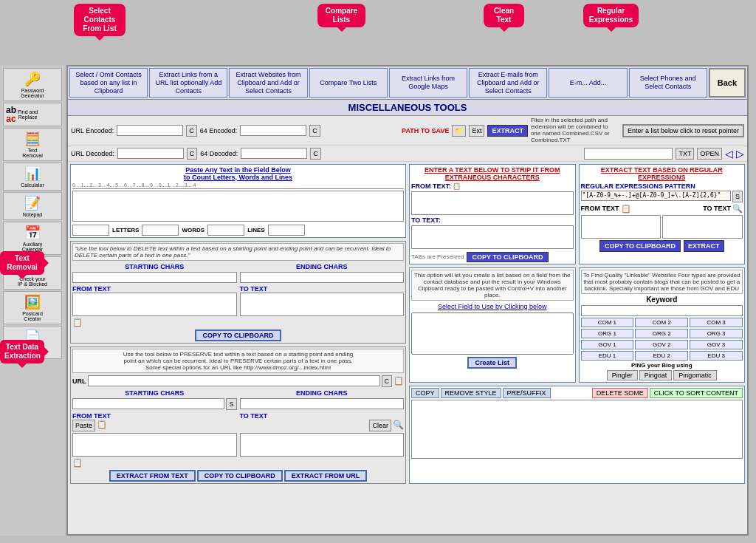 This screenshot has height=543, width=756. Describe the element at coordinates (640, 246) in the screenshot. I see `regex-copy-btn: COPY TO CLIPBOARD` at that location.